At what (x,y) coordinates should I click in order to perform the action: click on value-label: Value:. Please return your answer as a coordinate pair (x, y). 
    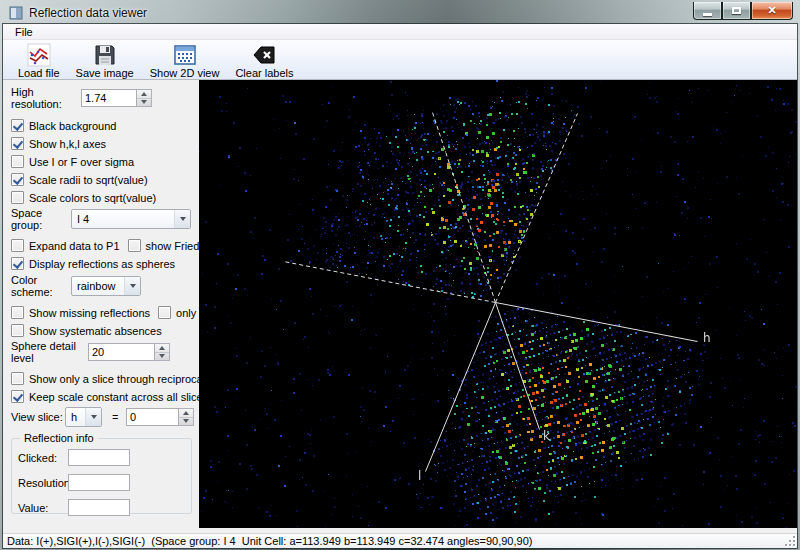
    Looking at the image, I should click on (43, 508).